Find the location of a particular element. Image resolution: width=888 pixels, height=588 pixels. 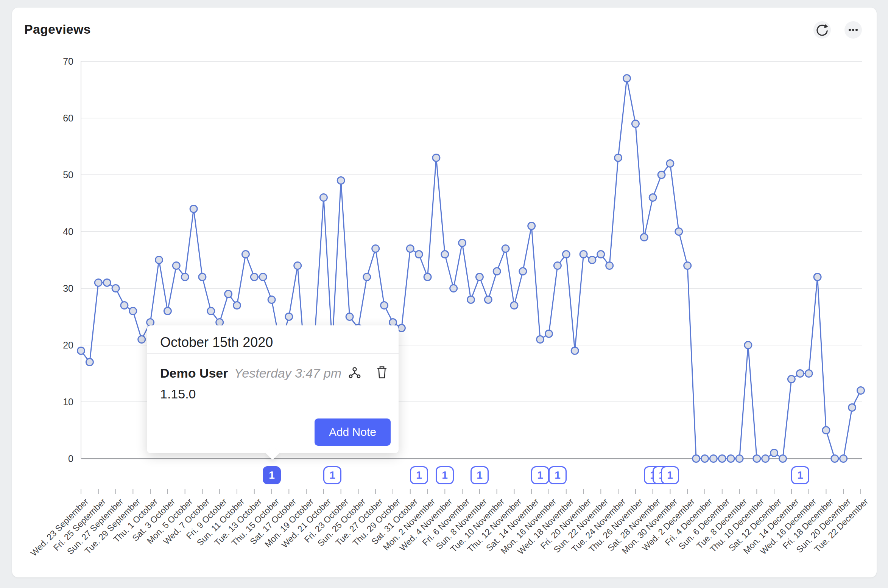

delete-note-button is located at coordinates (382, 372).